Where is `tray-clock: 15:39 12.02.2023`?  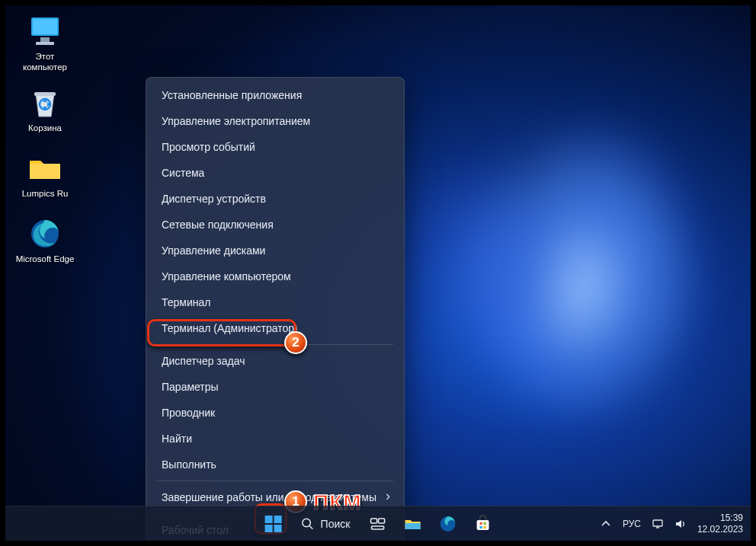 tray-clock: 15:39 12.02.2023 is located at coordinates (720, 524).